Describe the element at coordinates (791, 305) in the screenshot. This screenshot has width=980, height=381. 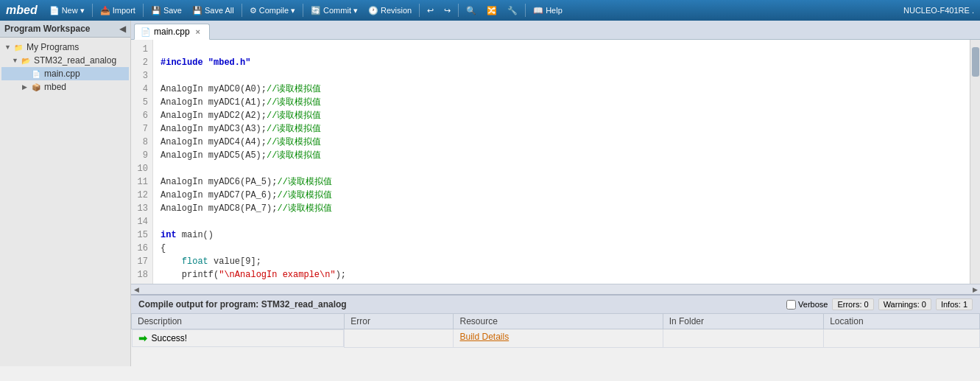
I see `verbose-checkbox` at that location.